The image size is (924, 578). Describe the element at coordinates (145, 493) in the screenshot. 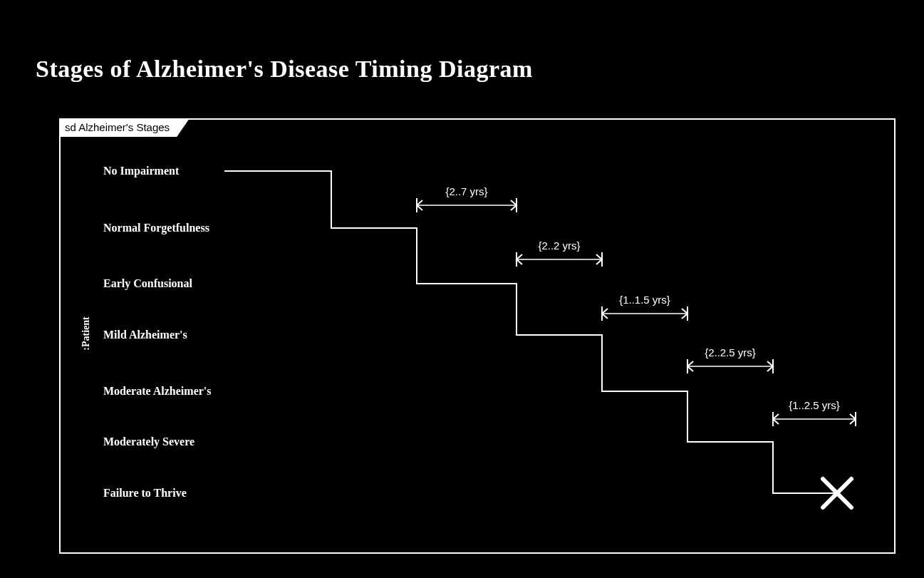

I see `stage-label: Failure to Thrive` at that location.